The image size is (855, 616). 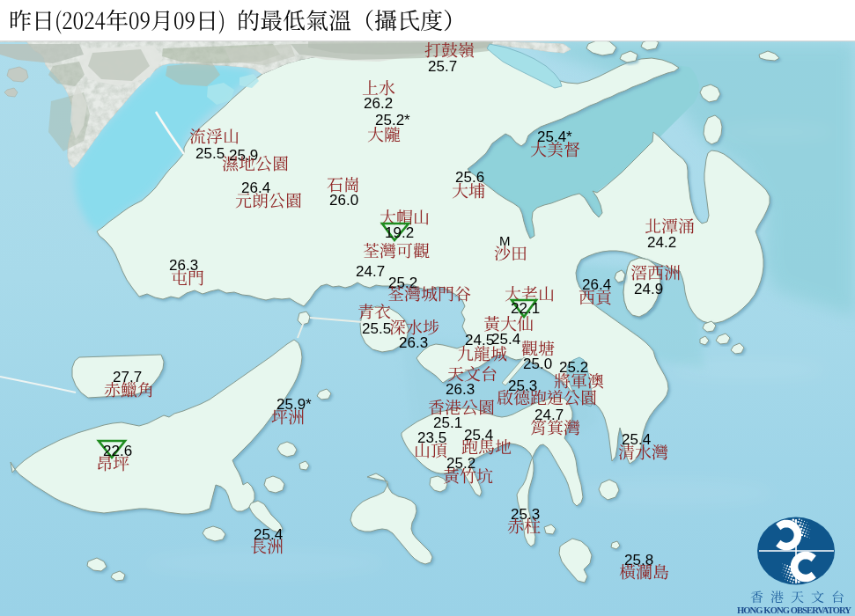 What do you see at coordinates (294, 405) in the screenshot?
I see `svg-text: 25.9*` at bounding box center [294, 405].